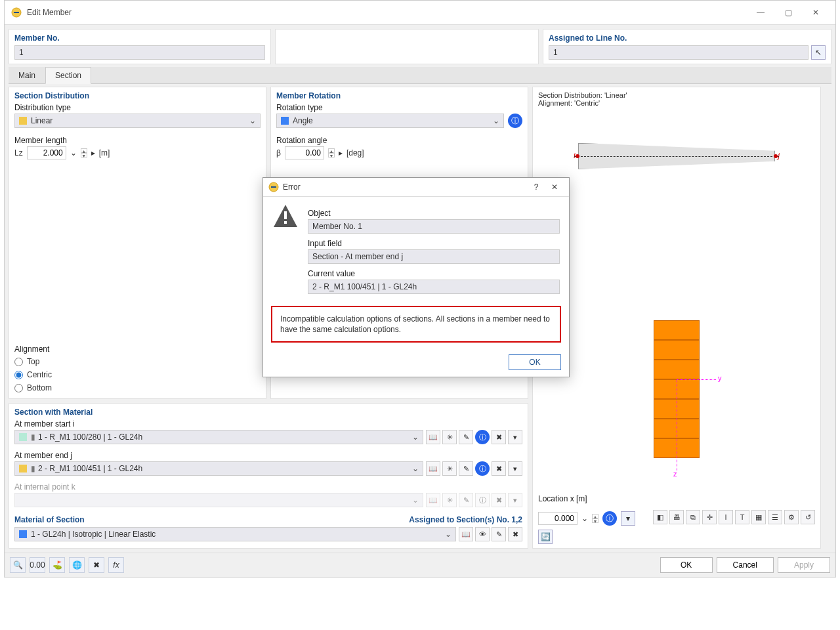 The width and height of the screenshot is (840, 630). I want to click on distribution-type-value: Linear, so click(42, 121).